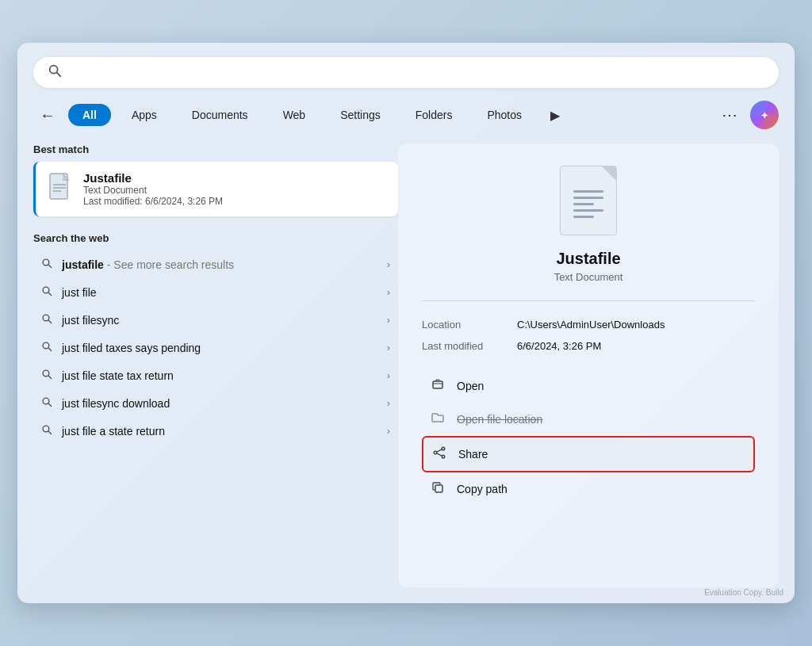  What do you see at coordinates (216, 338) in the screenshot?
I see `web-search-section: Search the web justafile - See more sear…` at bounding box center [216, 338].